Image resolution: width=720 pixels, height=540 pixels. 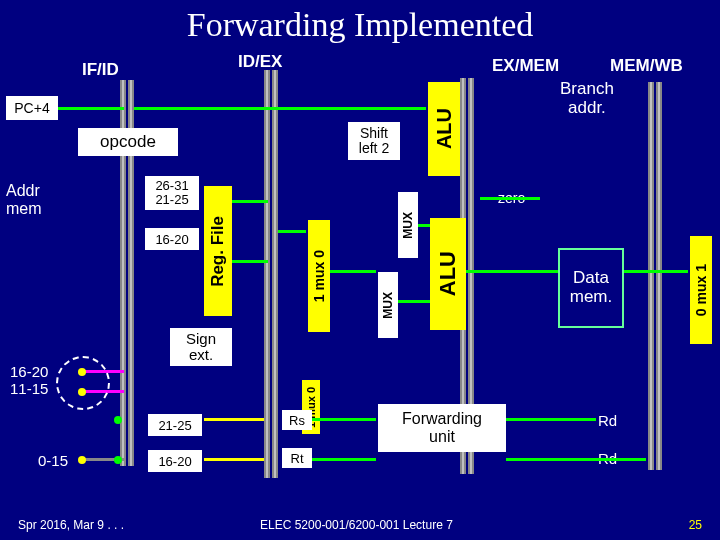 I want to click on rt-label: Rt, so click(x=298, y=458).